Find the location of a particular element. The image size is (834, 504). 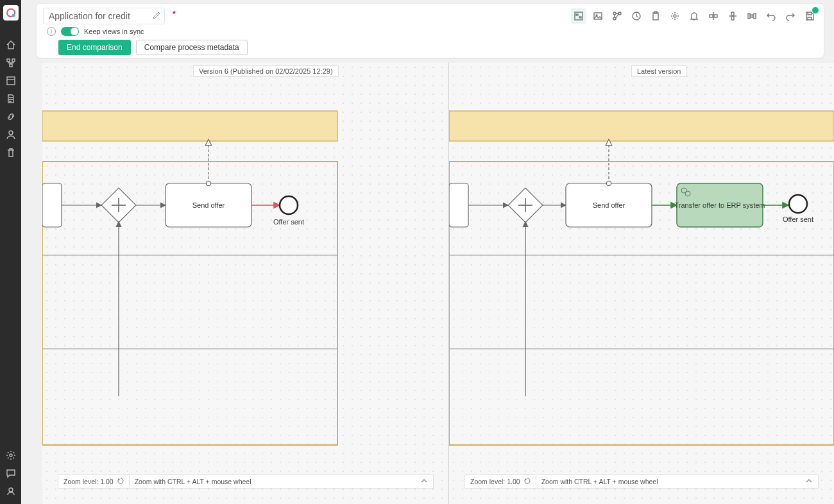

right-zoom-expand-icon is located at coordinates (809, 482).